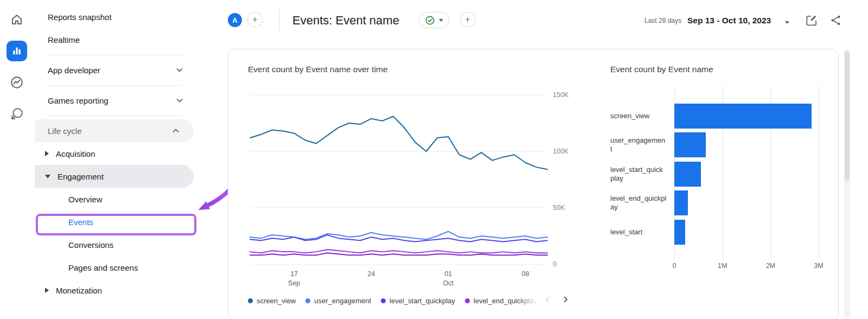  What do you see at coordinates (371, 274) in the screenshot?
I see `x-tick-label: 24` at bounding box center [371, 274].